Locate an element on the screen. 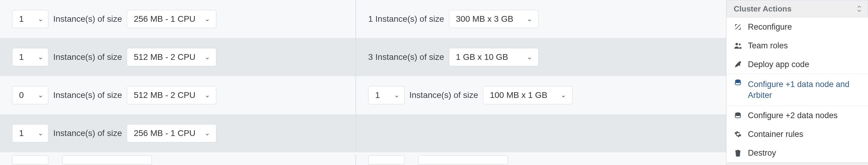 Image resolution: width=868 pixels, height=165 pixels. menu-item-destroy: Destroy is located at coordinates (797, 153).